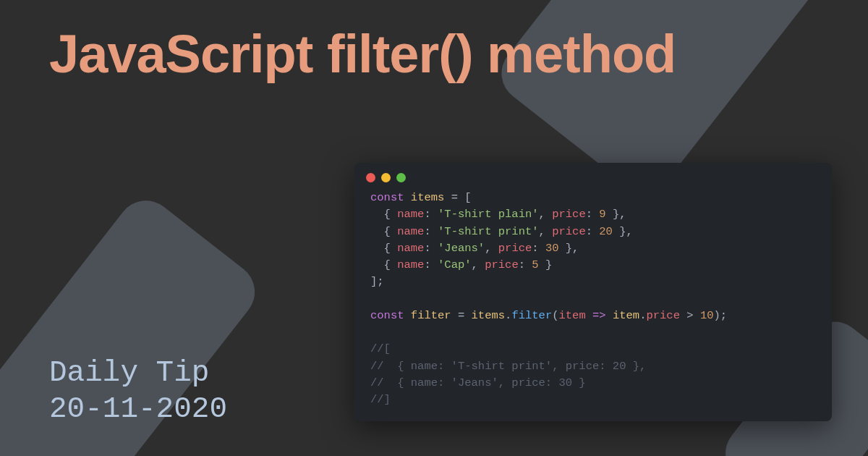  Describe the element at coordinates (626, 316) in the screenshot. I see `variable: item` at that location.